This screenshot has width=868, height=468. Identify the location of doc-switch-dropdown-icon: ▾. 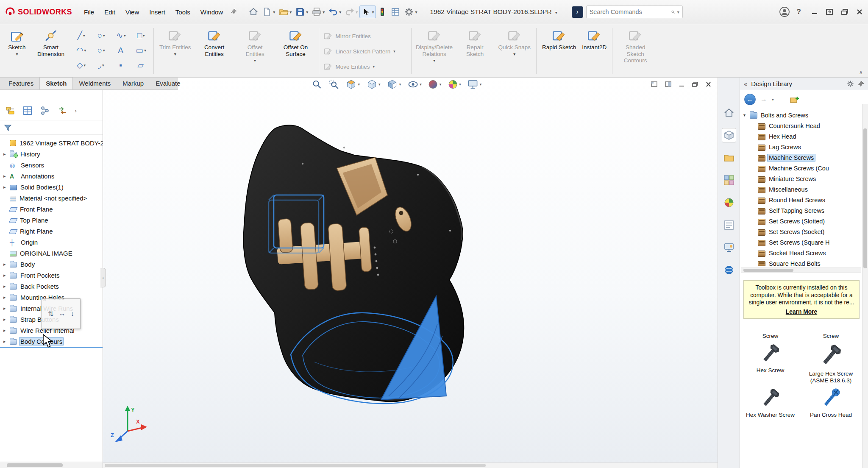
(556, 13).